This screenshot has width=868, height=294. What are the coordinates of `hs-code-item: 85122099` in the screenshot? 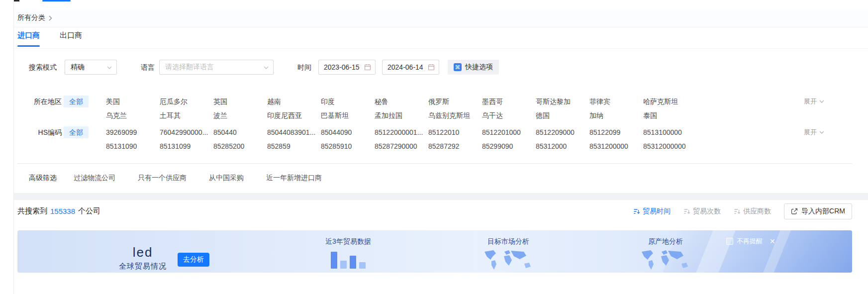 It's located at (616, 132).